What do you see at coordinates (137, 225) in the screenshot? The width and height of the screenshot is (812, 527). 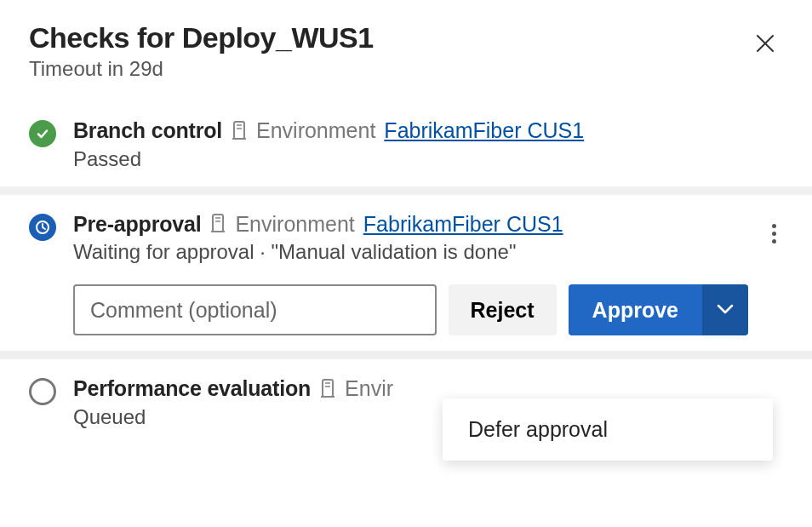 I see `check-name: Pre-approval` at bounding box center [137, 225].